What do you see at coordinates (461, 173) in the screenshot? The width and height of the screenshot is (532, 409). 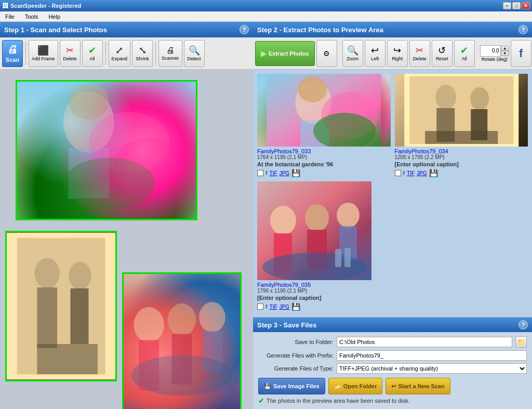 I see `preview-actions-2: f TIF JPG 💾` at bounding box center [461, 173].